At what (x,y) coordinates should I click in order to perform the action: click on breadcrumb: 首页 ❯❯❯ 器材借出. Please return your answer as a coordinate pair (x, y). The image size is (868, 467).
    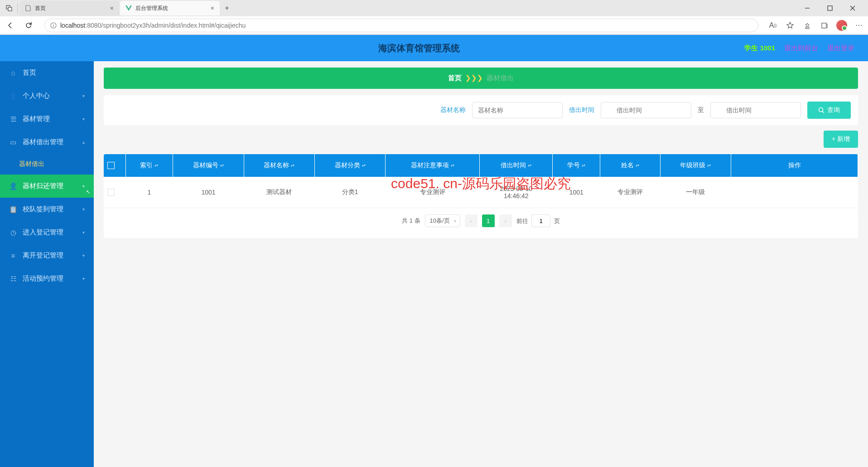
    Looking at the image, I should click on (481, 78).